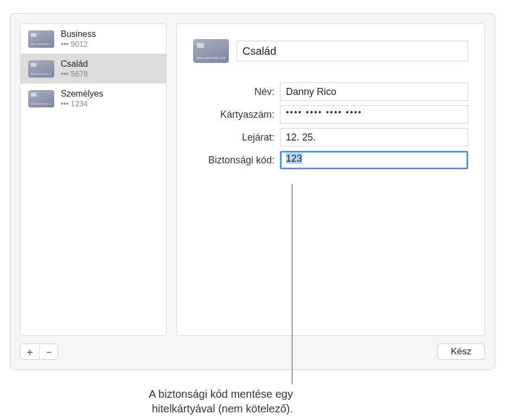  What do you see at coordinates (234, 161) in the screenshot?
I see `security-code-label: Biztonsági kód:` at bounding box center [234, 161].